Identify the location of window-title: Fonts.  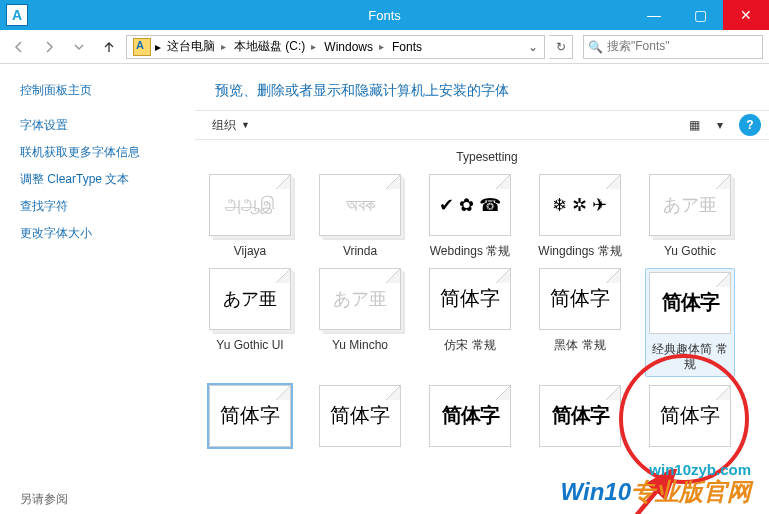
(384, 16).